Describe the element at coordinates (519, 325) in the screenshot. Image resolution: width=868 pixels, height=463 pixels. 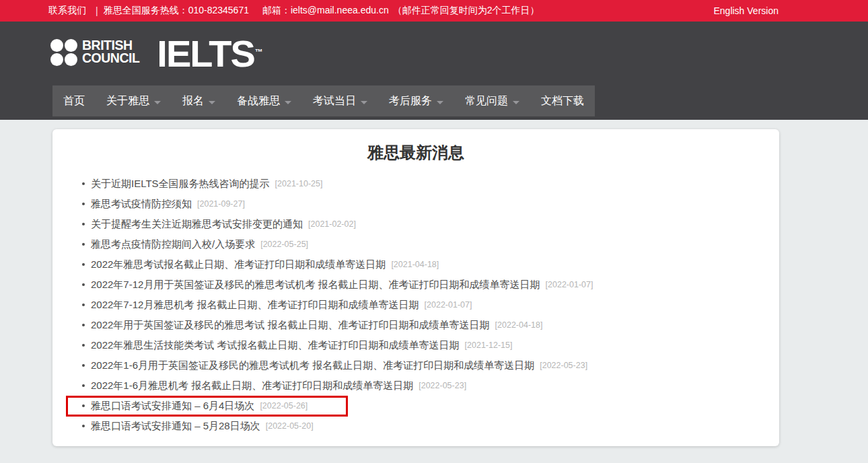
I see `news-date: [2022-04-18]` at that location.